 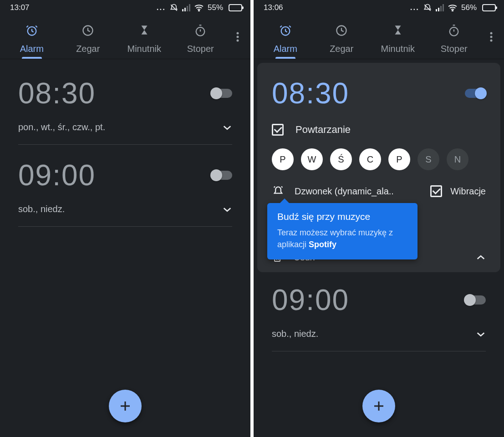 I want to click on tooltip-body: Teraz możesz wybrać muzykę z aplikacji S…, so click(x=342, y=239).